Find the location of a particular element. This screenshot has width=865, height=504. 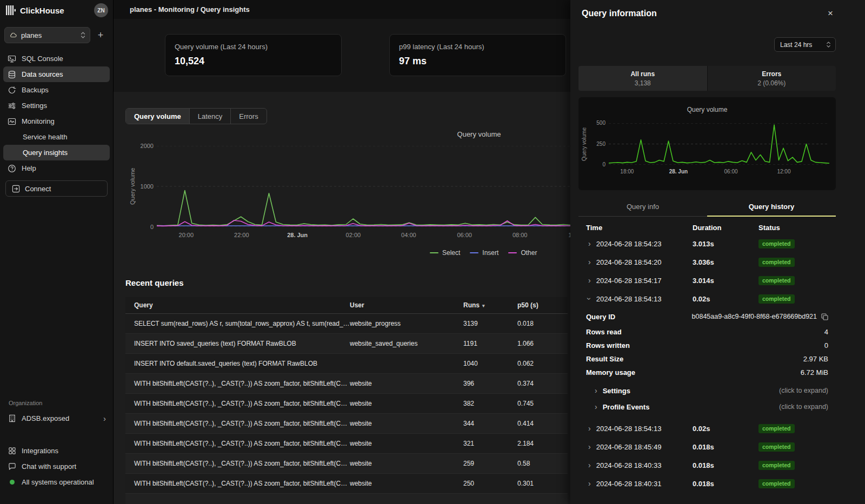

chevron-down-icon: › is located at coordinates (589, 299).